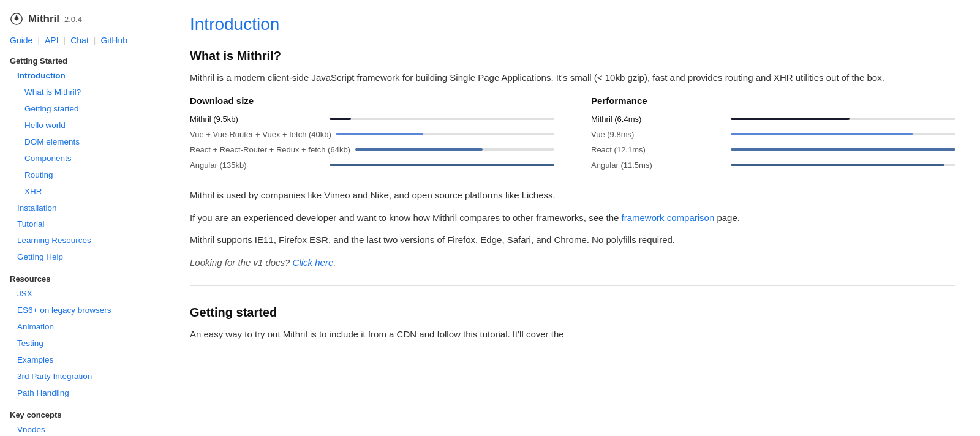 Image resolution: width=980 pixels, height=436 pixels. I want to click on sidebar-item-getting-help: Getting Help, so click(82, 257).